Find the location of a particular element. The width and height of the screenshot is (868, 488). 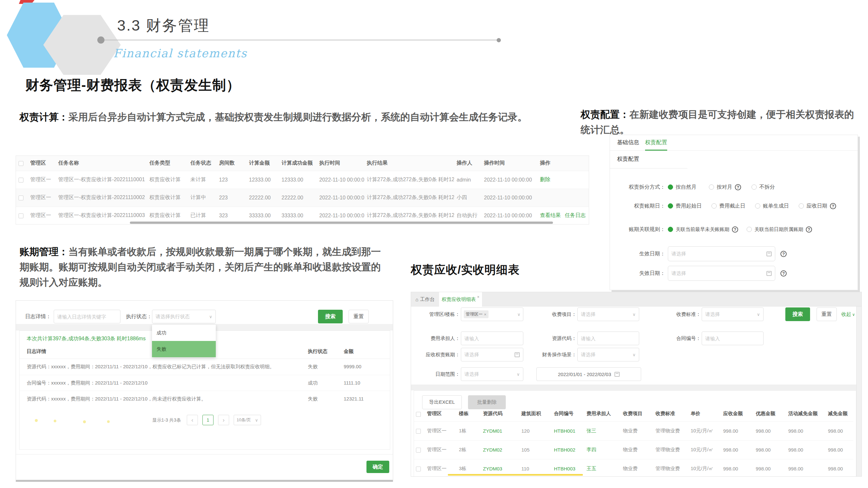

exec-status-label: 执行状态： is located at coordinates (139, 317).